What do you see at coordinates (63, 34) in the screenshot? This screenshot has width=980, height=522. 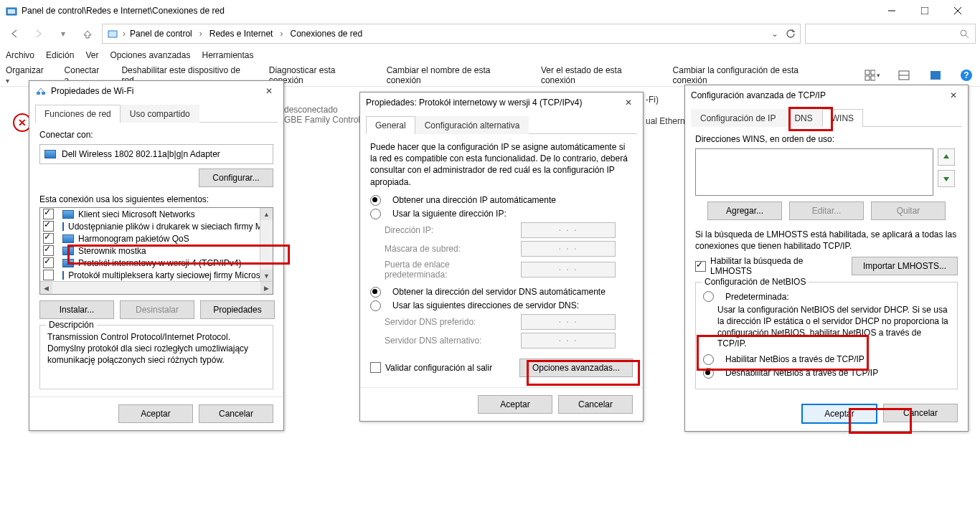 I see `recent-dropdown: ▾` at bounding box center [63, 34].